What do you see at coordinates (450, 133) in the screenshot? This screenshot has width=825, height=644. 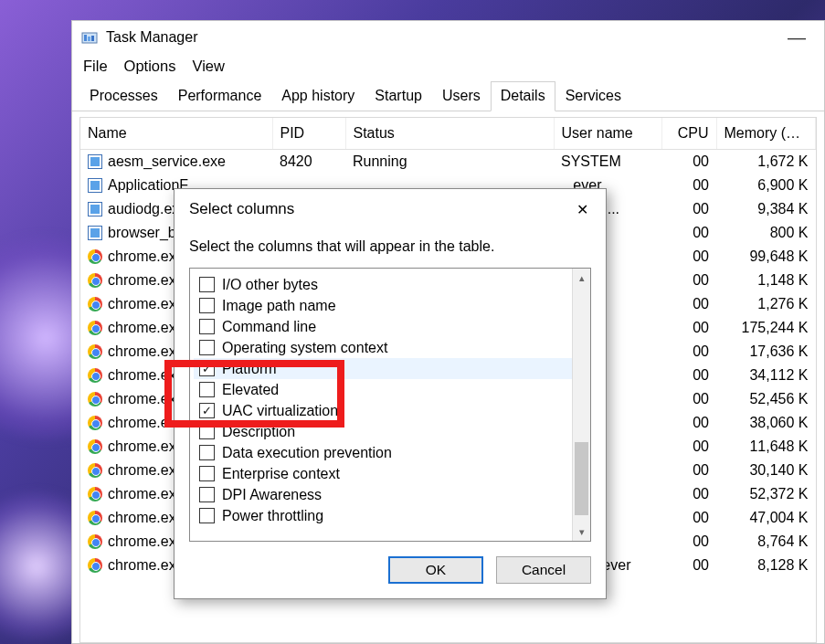 I see `col-status: Status` at bounding box center [450, 133].